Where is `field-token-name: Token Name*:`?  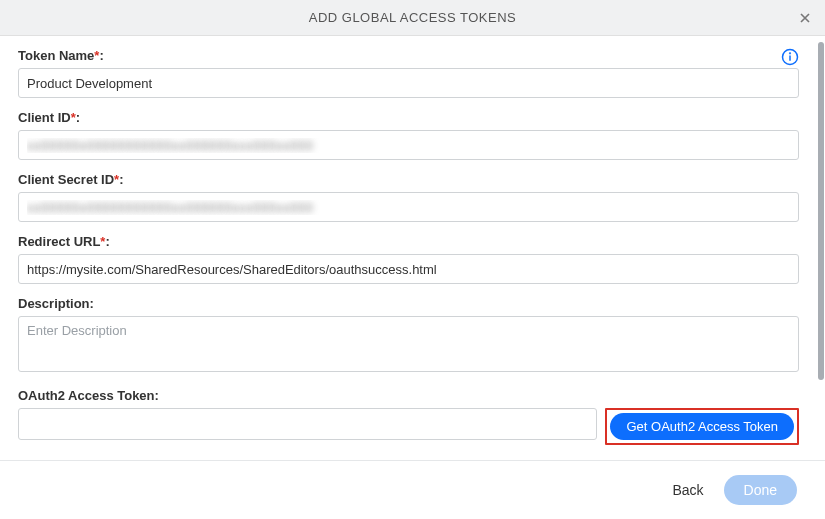
field-token-name: Token Name*: is located at coordinates (408, 73).